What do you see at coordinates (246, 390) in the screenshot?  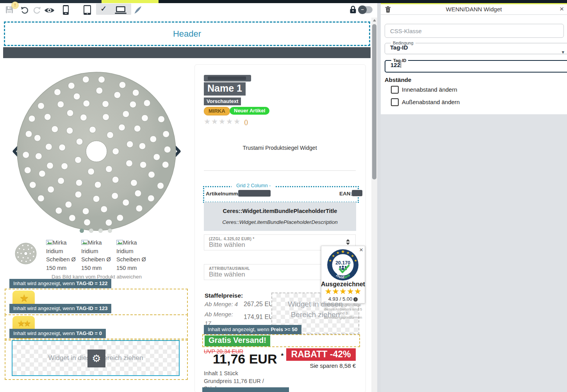 I see `condition-label-cropped` at bounding box center [246, 390].